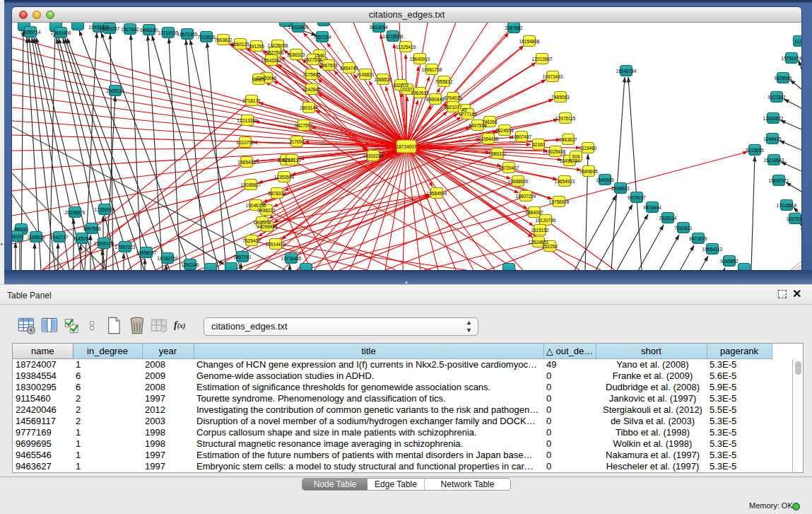  Describe the element at coordinates (498, 154) in the screenshot. I see `svg-text: 7986322` at that location.